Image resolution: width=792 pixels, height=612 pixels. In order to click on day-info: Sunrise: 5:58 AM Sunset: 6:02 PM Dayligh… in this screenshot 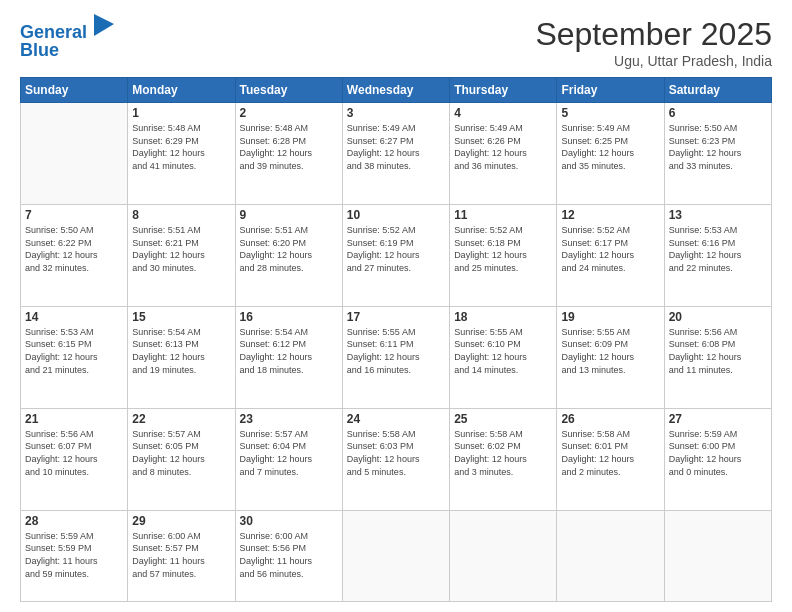, I will do `click(503, 453)`.